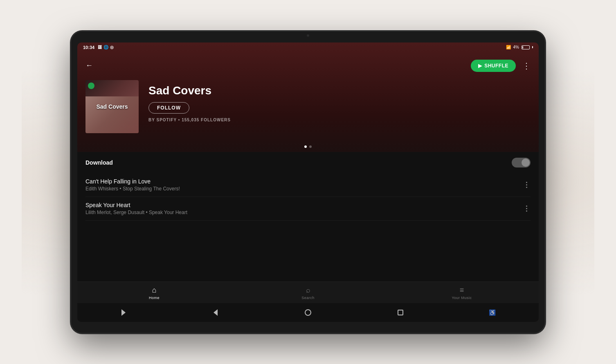 The width and height of the screenshot is (616, 364). What do you see at coordinates (154, 298) in the screenshot?
I see `home-label: Home` at bounding box center [154, 298].